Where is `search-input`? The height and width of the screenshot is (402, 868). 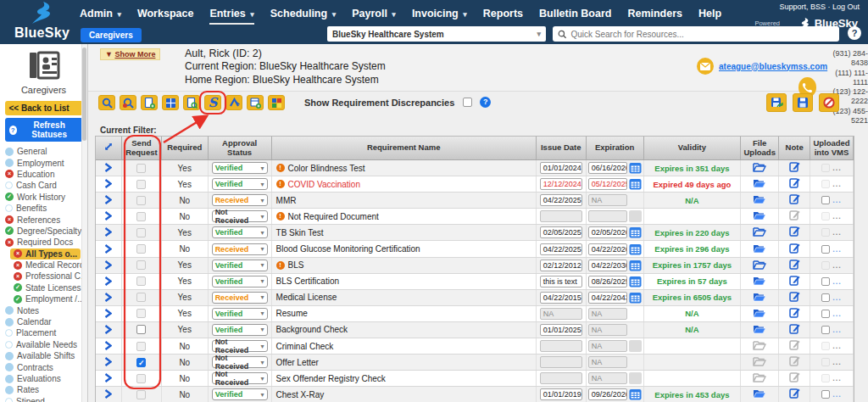 search-input is located at coordinates (702, 34).